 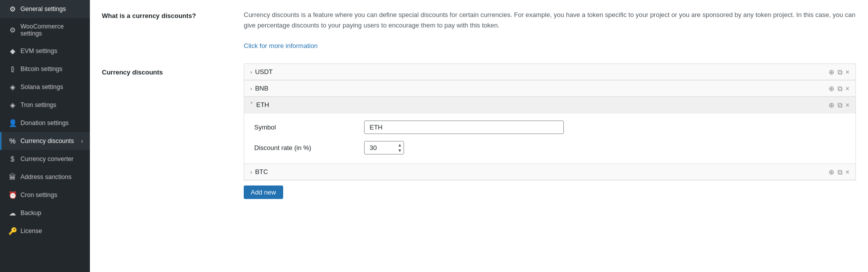 What do you see at coordinates (45, 87) in the screenshot?
I see `sidebar-item-solana-settings: ◈Solana settings` at bounding box center [45, 87].